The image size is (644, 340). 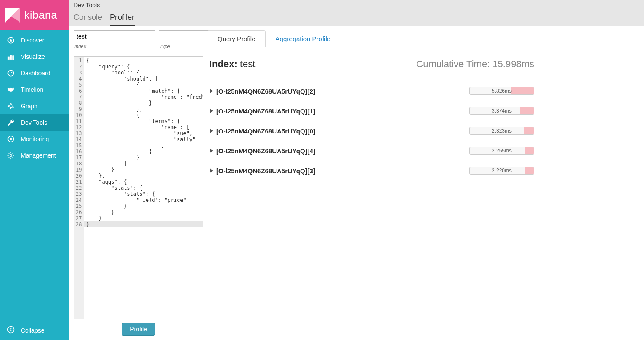 I want to click on sidebar-item-monitoring: Monitoring, so click(x=35, y=139).